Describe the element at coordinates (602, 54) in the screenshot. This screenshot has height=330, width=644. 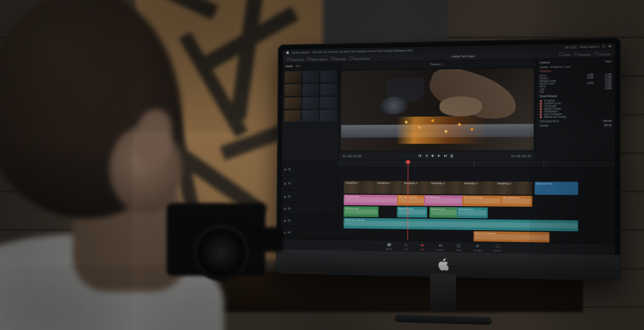
I see `toolbar-button: Inspector` at that location.